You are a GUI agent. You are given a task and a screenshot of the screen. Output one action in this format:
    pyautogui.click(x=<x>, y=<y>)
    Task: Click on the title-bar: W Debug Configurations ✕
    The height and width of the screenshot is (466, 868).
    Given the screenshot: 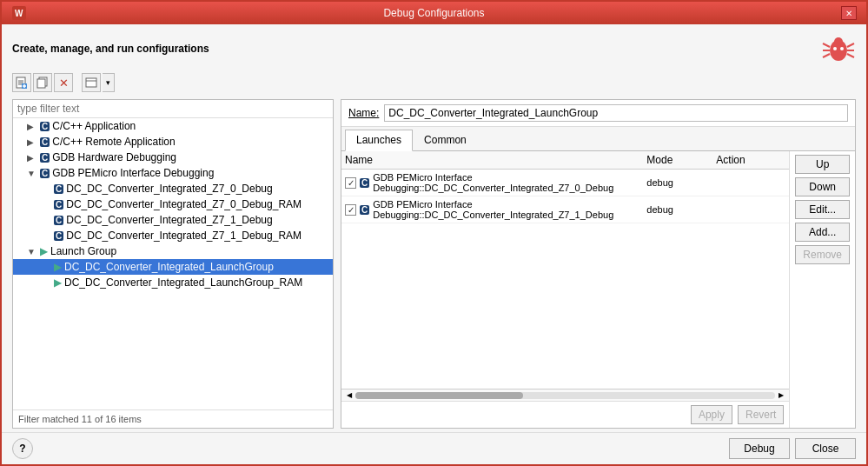 What is the action you would take?
    pyautogui.click(x=434, y=13)
    